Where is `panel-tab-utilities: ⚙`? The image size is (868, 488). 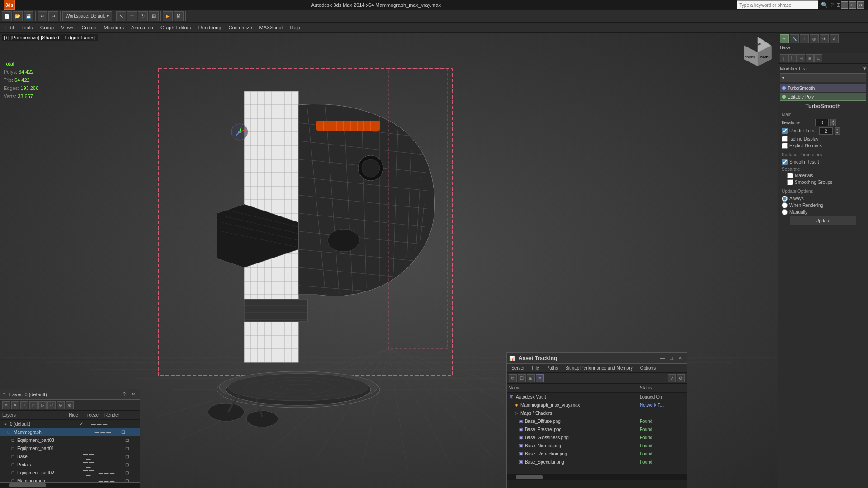
panel-tab-utilities: ⚙ is located at coordinates (834, 39).